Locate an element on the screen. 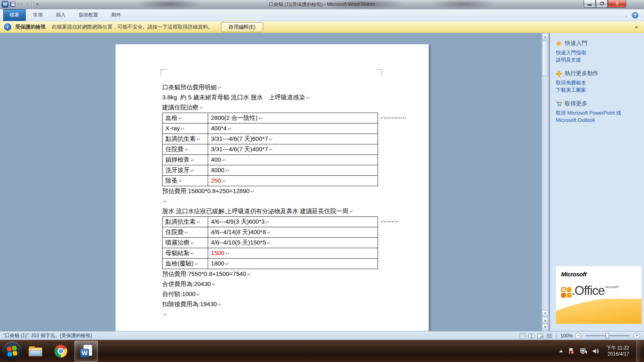  next-page-icon: ▼ is located at coordinates (545, 327).